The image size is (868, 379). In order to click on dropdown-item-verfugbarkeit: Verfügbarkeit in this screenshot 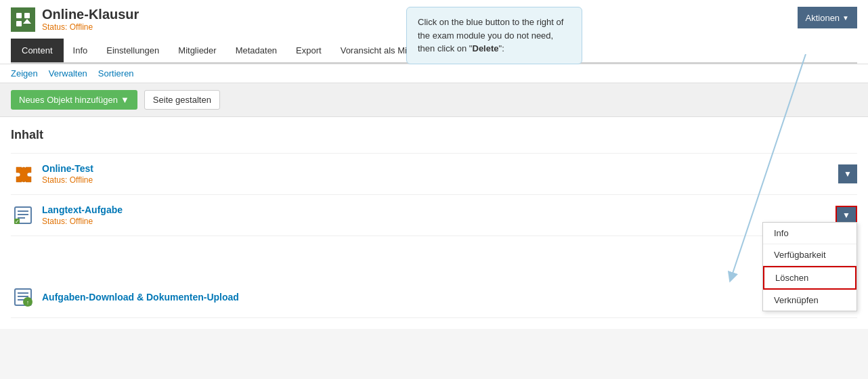, I will do `click(810, 255)`.